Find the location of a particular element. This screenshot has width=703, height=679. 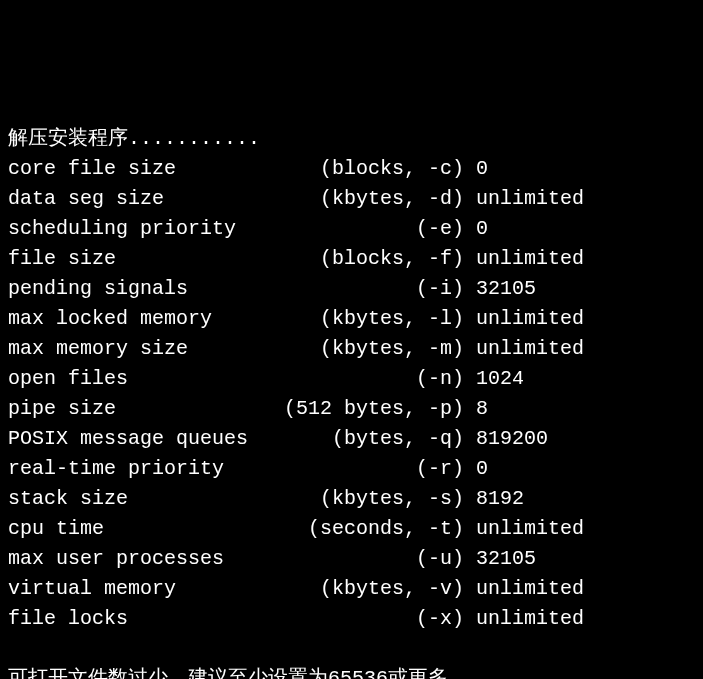

ulimit-unit: (-e) is located at coordinates (374, 229).